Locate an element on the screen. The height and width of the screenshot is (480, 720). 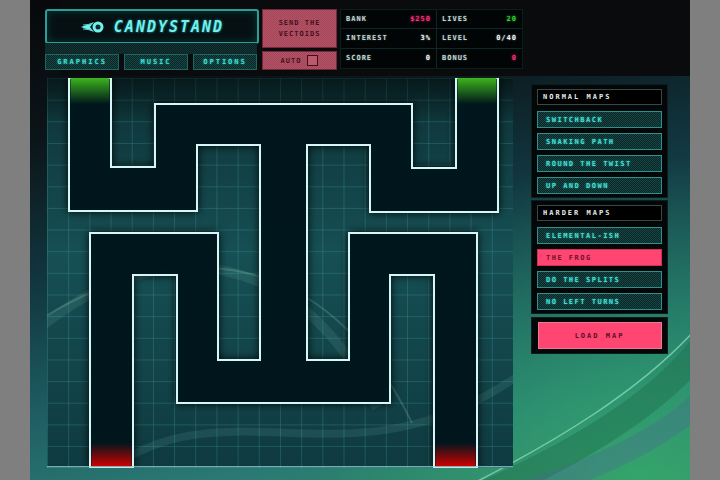
map-button-round-the-twist: ROUND THE TWIST is located at coordinates (600, 164).